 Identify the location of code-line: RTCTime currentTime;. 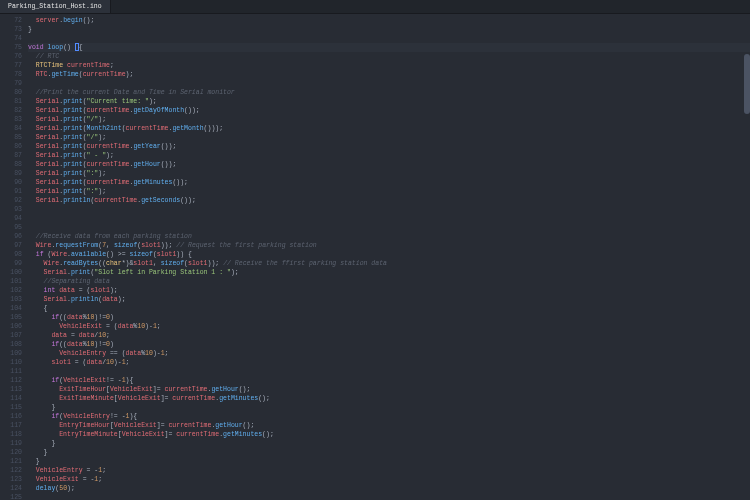
(386, 66).